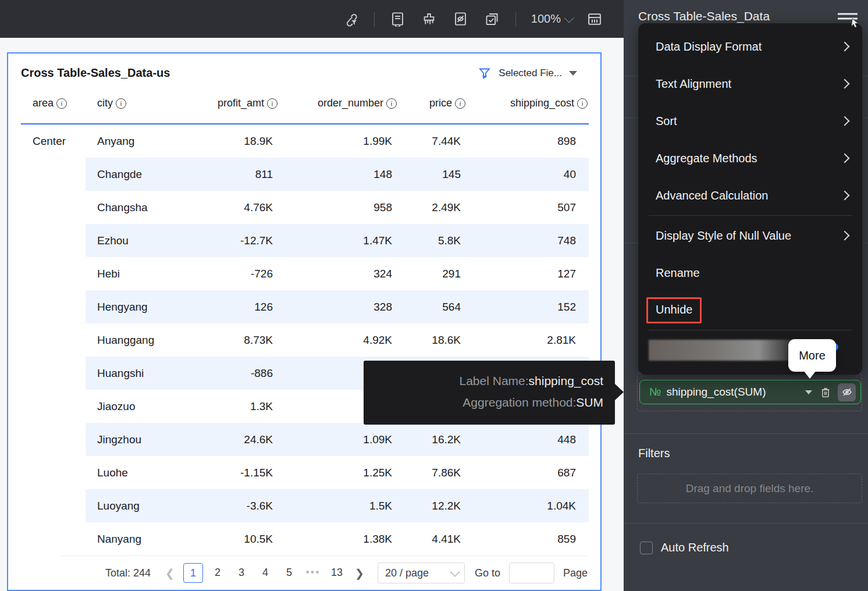 The width and height of the screenshot is (868, 591). Describe the element at coordinates (528, 273) in the screenshot. I see `cell-shipping_cost: 127` at that location.